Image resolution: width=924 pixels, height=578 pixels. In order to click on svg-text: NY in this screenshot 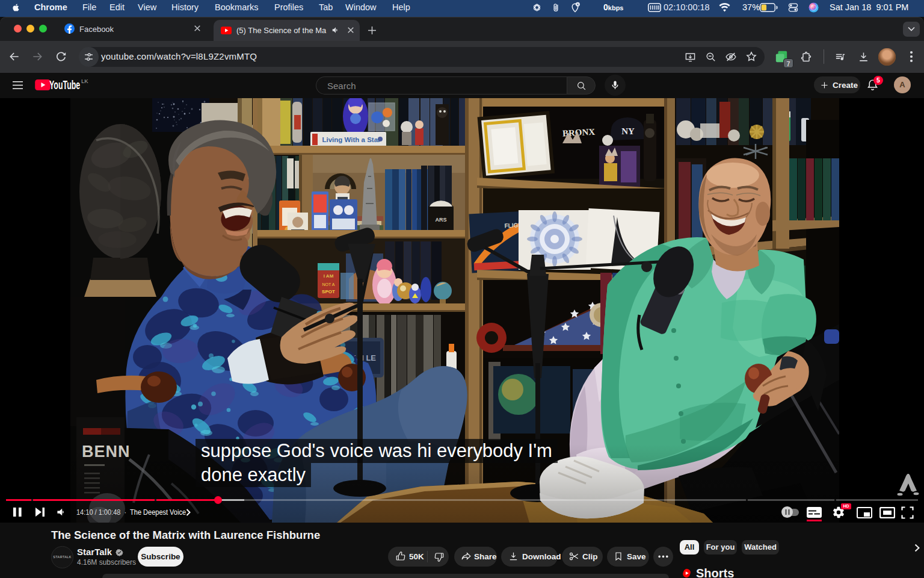, I will do `click(628, 131)`.